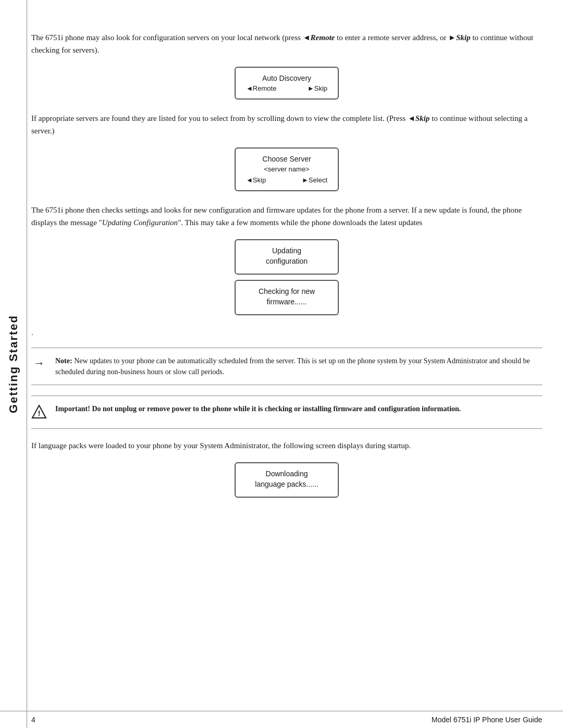 The height and width of the screenshot is (728, 563). I want to click on auto-discovery-remote-btn: ◄Remote, so click(261, 89).